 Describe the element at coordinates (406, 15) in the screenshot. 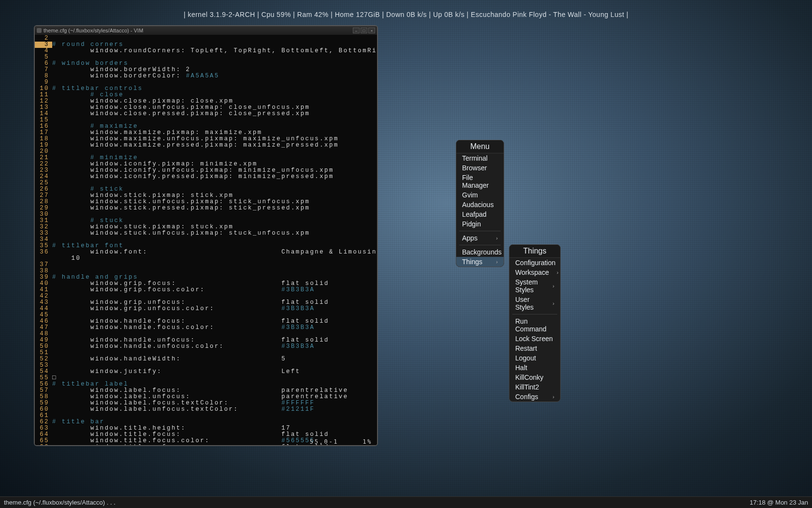

I see `conky-statusbar: | kernel 3.1.9-2-ARCH | Cpu 59% | Ram 42…` at that location.